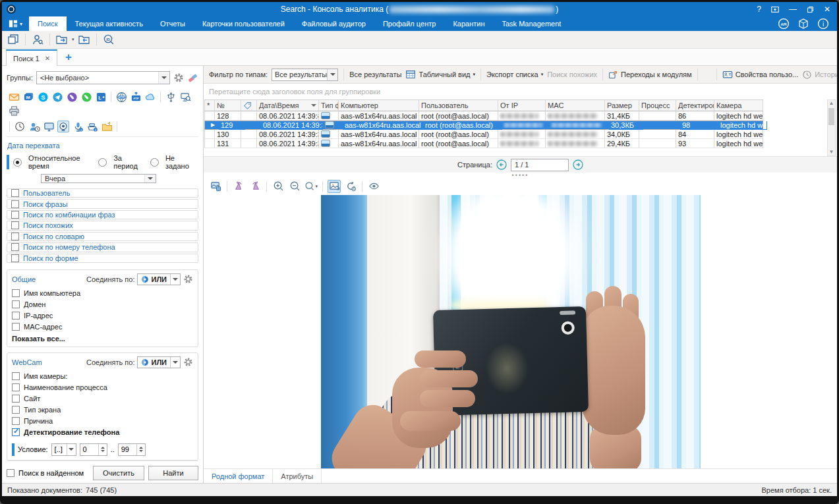 This screenshot has width=839, height=504. What do you see at coordinates (515, 74) in the screenshot?
I see `export-list-button: Экспорт списка▾` at bounding box center [515, 74].